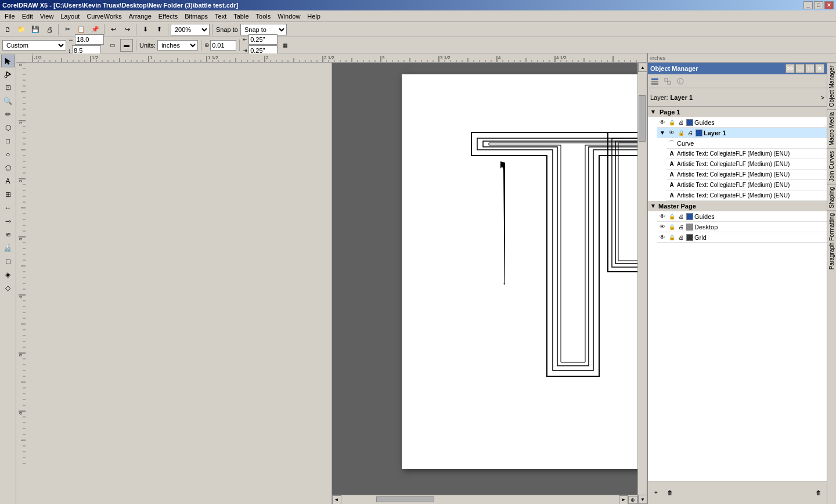  I want to click on pos-x-input, so click(263, 39).